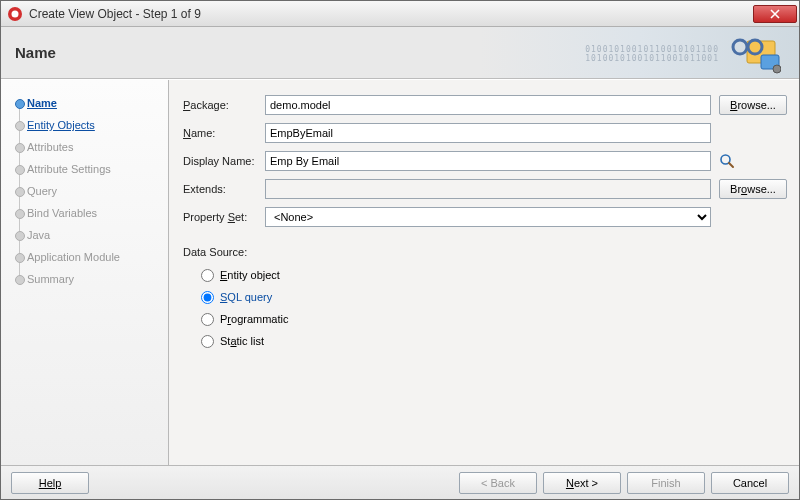 The image size is (800, 500). I want to click on radio-static-list, so click(208, 342).